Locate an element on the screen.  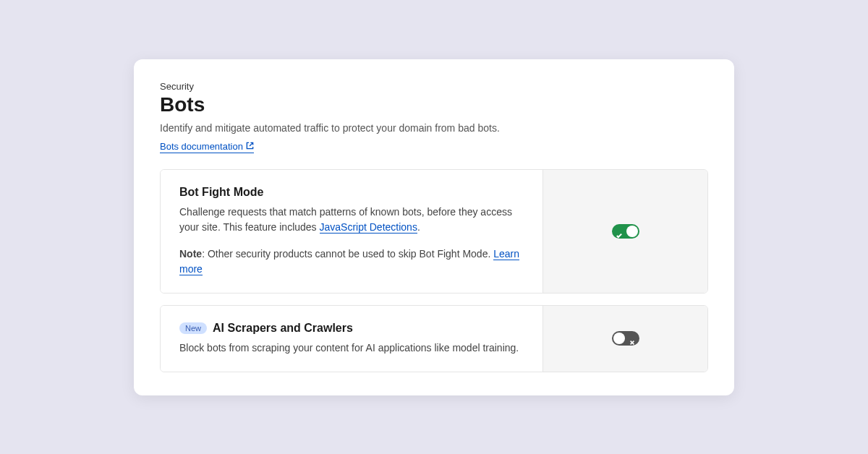
cross-icon is located at coordinates (632, 338).